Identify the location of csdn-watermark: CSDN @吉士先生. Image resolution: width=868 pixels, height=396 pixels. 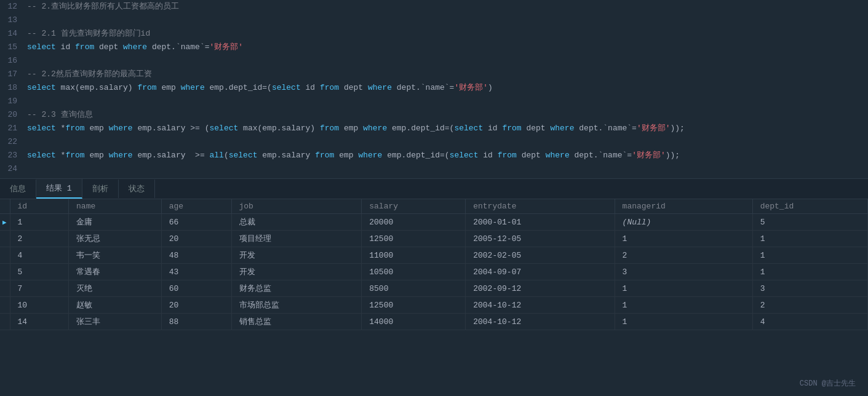
(828, 384).